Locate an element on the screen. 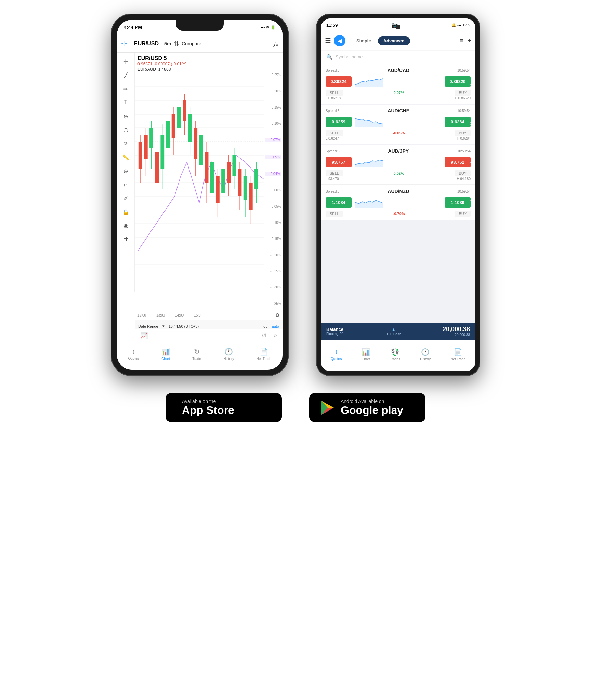  toolbar-magnet: ∩ is located at coordinates (126, 185).